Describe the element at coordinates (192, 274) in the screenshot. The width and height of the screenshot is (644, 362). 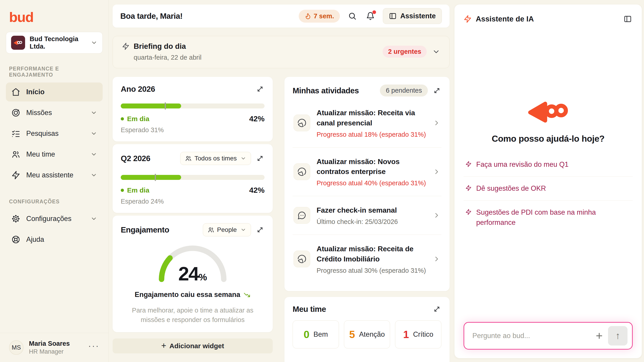
I see `engagement-value: 24%` at that location.